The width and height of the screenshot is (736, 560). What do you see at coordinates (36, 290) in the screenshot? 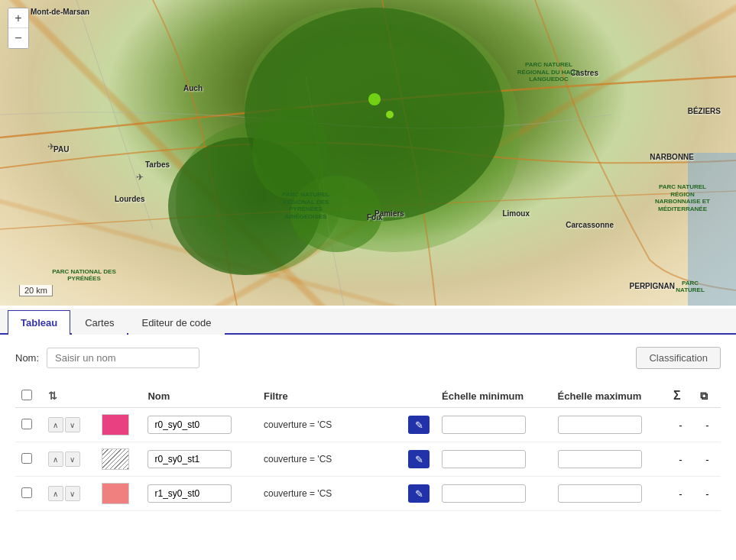
I see `scale-label: 20 km` at bounding box center [36, 290].